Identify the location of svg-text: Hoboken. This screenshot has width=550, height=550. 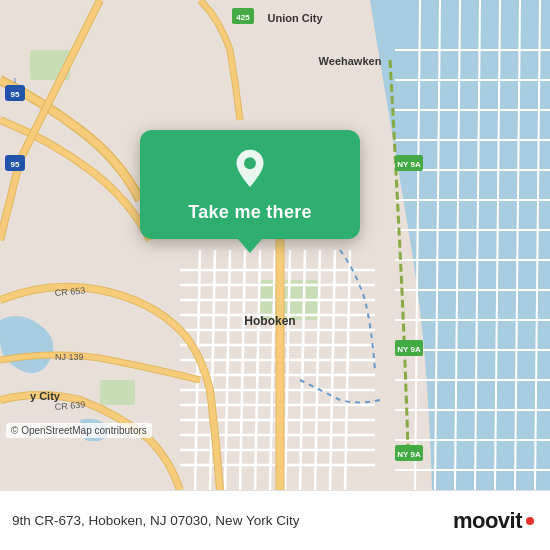
(270, 321).